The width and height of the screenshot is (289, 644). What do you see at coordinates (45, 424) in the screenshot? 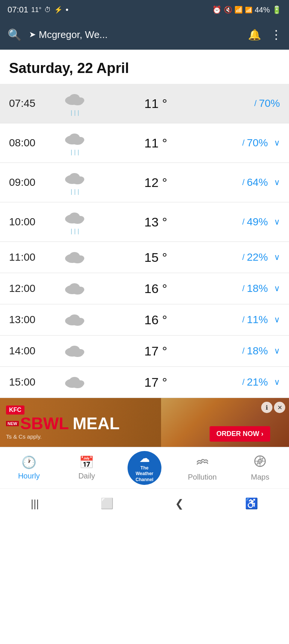
I see `ad-sbwl-red: SBWL` at bounding box center [45, 424].